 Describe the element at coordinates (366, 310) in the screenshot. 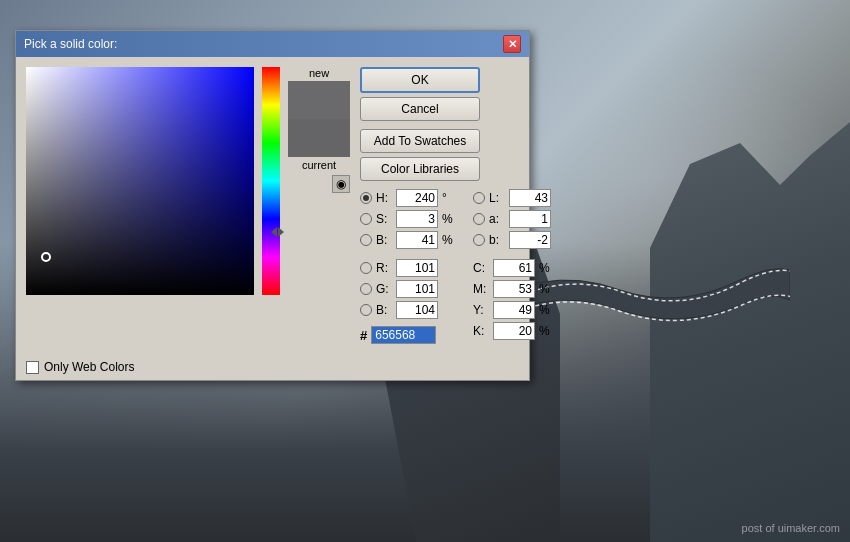

I see `b2-radio` at that location.